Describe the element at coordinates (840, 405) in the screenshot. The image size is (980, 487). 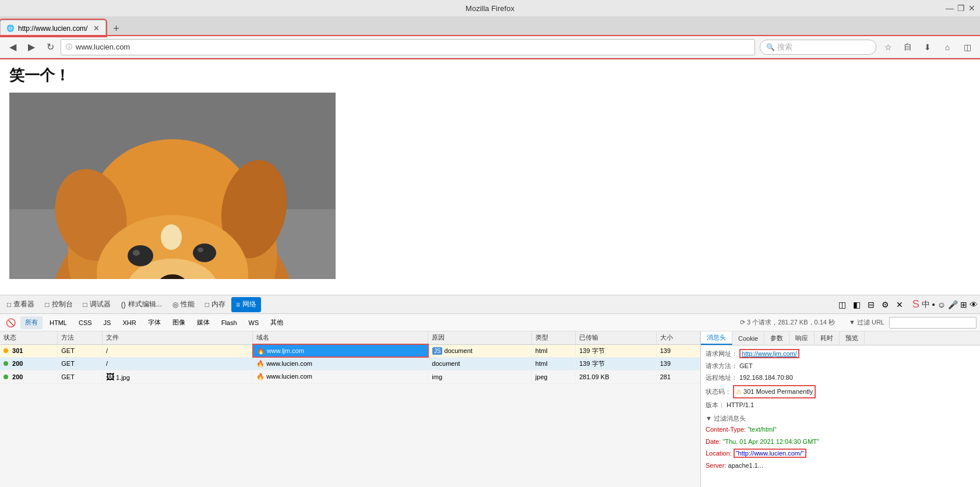
I see `detail-version-row: 版本： HTTP/1.1` at that location.